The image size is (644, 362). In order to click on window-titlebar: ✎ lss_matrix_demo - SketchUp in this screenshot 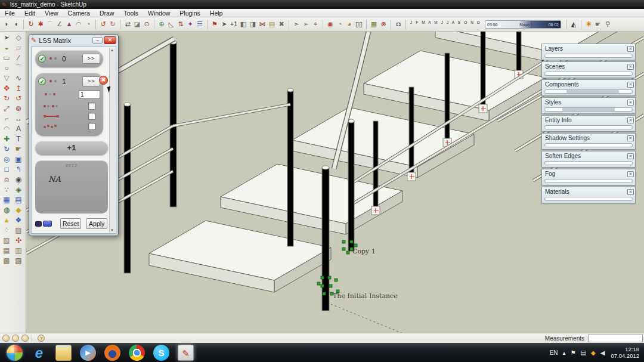, I will do `click(322, 5)`.